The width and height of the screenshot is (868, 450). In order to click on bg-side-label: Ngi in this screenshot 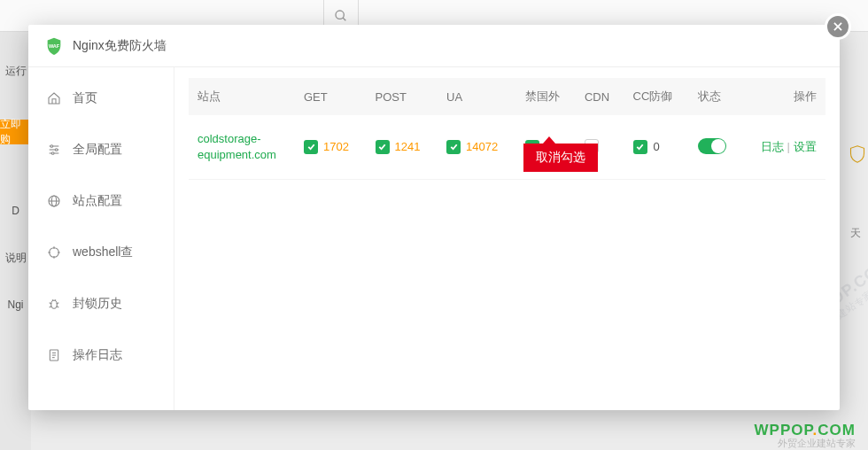, I will do `click(16, 305)`.